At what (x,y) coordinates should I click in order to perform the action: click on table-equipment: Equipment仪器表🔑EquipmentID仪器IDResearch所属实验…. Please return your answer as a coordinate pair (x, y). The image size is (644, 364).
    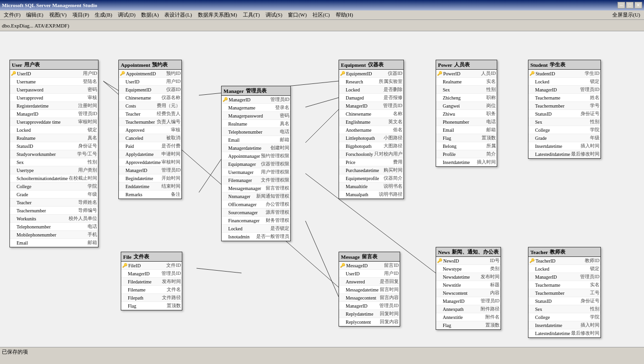
    Looking at the image, I should click on (371, 129).